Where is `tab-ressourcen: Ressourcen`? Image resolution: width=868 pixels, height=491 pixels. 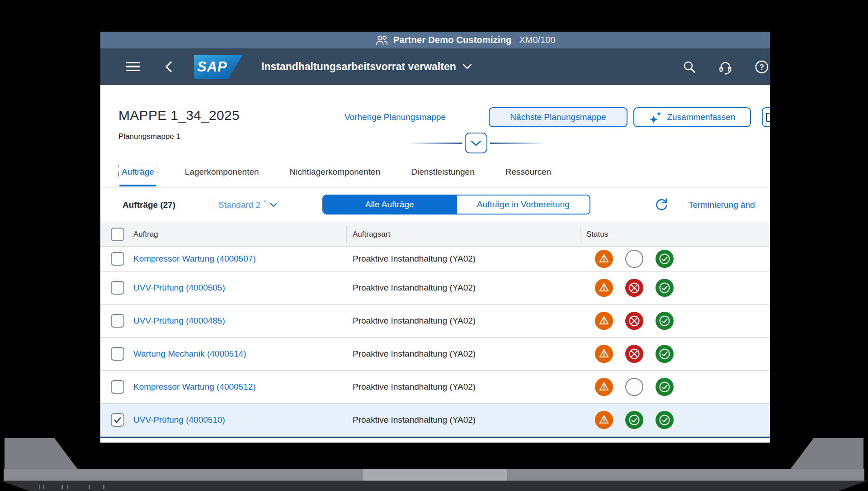
tab-ressourcen: Ressourcen is located at coordinates (528, 172).